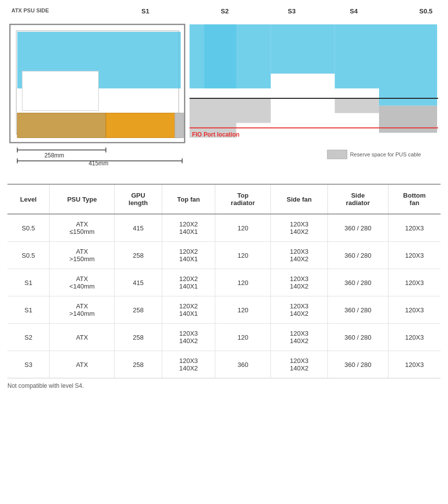 The height and width of the screenshot is (504, 448). What do you see at coordinates (29, 255) in the screenshot?
I see `table-cell-1-0: S0.5` at bounding box center [29, 255].